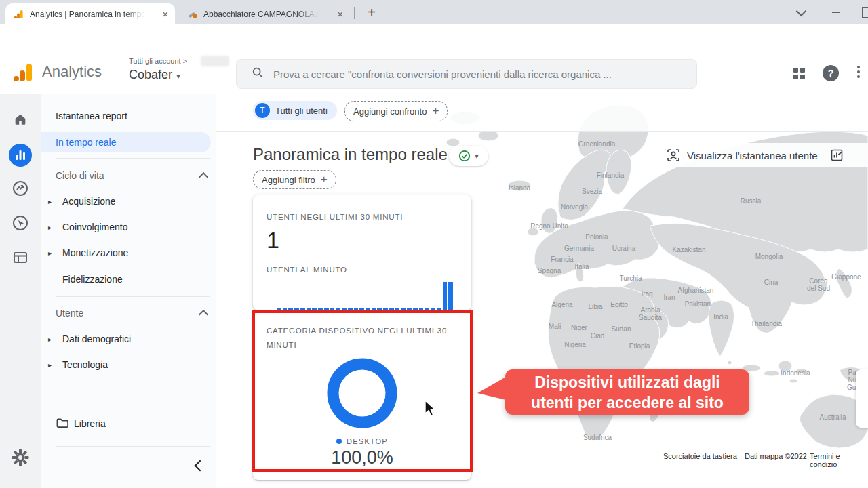  I want to click on map-control-panel, so click(862, 399).